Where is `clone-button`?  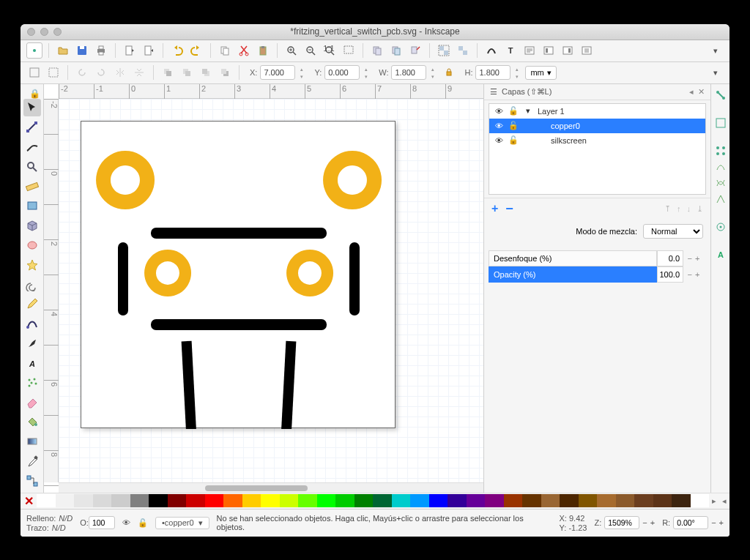
clone-button is located at coordinates (396, 51).